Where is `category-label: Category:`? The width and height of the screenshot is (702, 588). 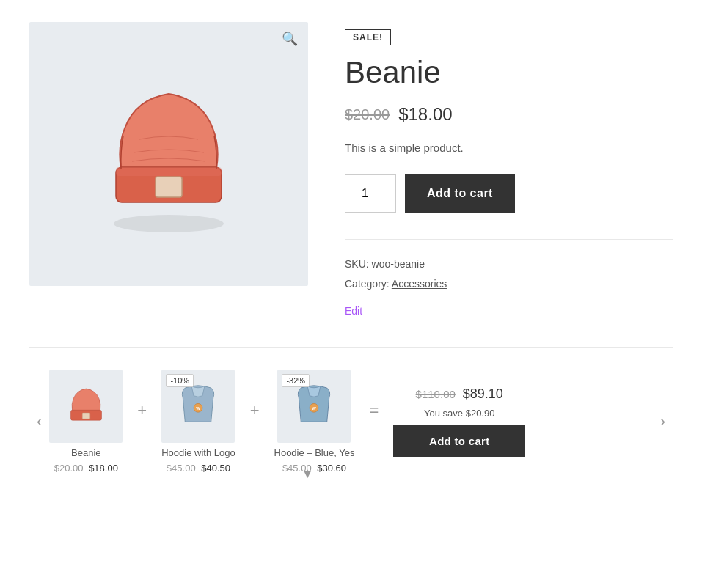 category-label: Category: is located at coordinates (367, 284).